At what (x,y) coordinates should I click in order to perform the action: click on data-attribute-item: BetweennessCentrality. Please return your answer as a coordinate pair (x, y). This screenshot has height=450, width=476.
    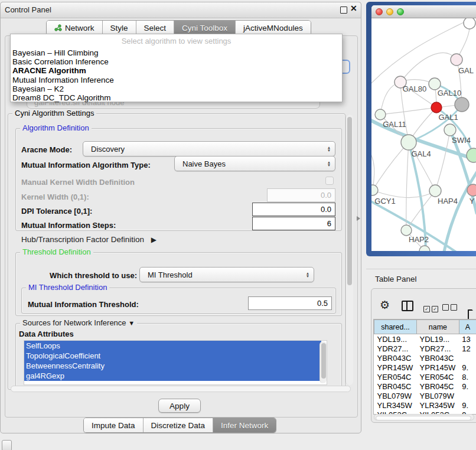
    Looking at the image, I should click on (172, 366).